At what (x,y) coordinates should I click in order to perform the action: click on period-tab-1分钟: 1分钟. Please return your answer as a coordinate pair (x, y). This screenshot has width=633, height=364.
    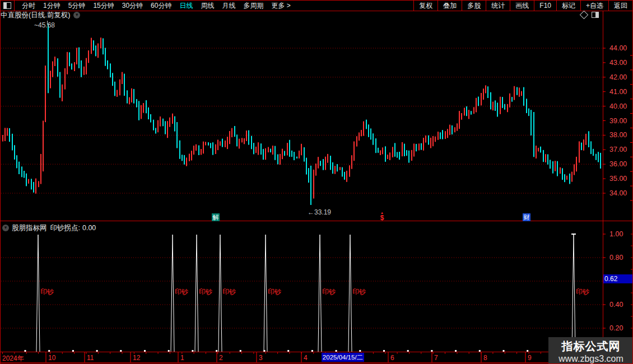
    Looking at the image, I should click on (52, 6).